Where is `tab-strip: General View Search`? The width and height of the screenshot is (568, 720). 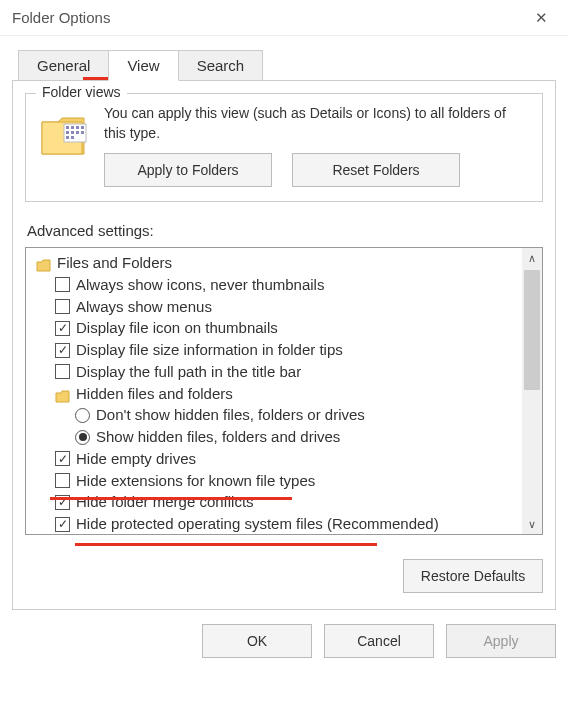 tab-strip: General View Search is located at coordinates (293, 66).